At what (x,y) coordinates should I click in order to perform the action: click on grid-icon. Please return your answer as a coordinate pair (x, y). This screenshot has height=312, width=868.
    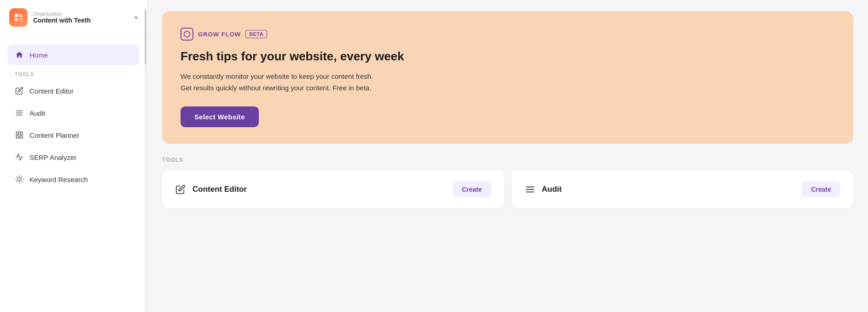
    Looking at the image, I should click on (19, 135).